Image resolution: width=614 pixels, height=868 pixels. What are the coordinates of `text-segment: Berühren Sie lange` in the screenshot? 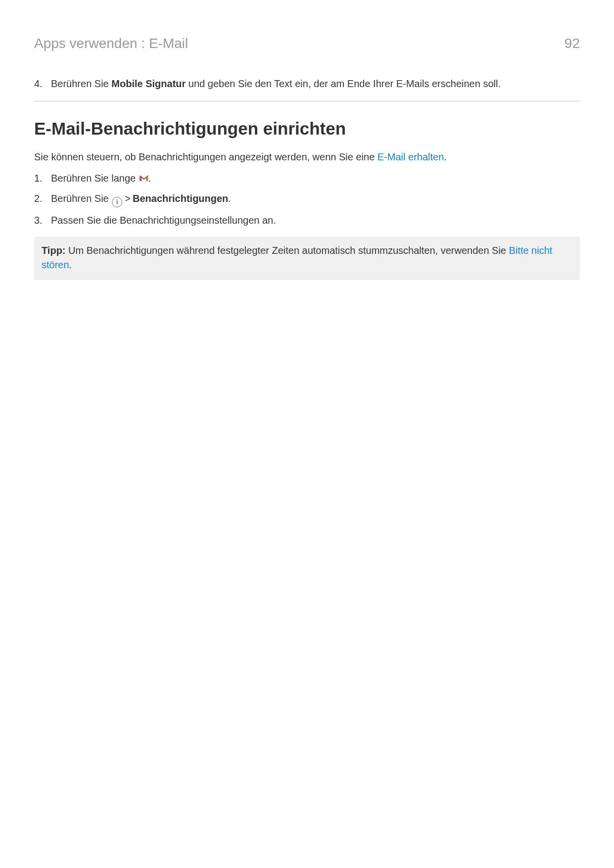 It's located at (95, 178).